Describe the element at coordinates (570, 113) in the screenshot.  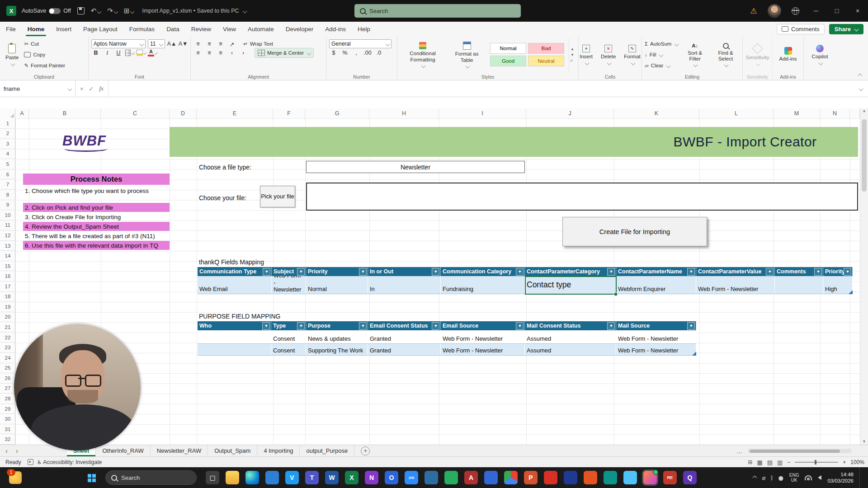
I see `column-header-j: J` at that location.